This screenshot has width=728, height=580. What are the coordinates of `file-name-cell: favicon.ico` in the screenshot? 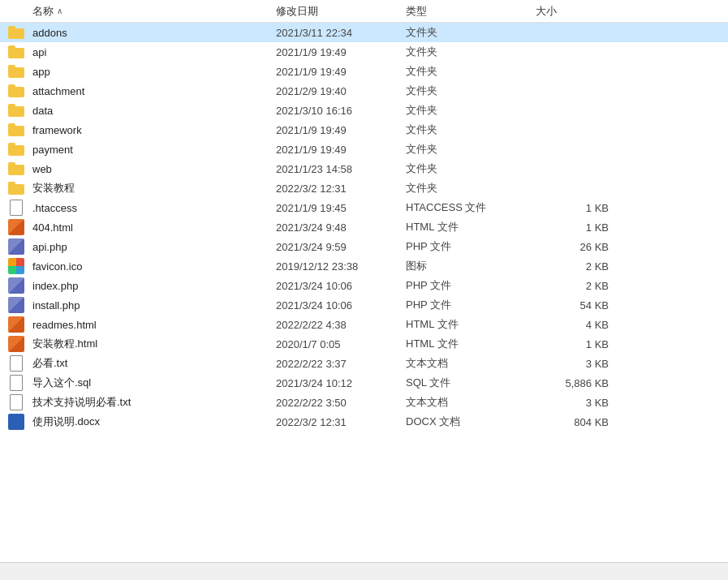 It's located at (154, 266).